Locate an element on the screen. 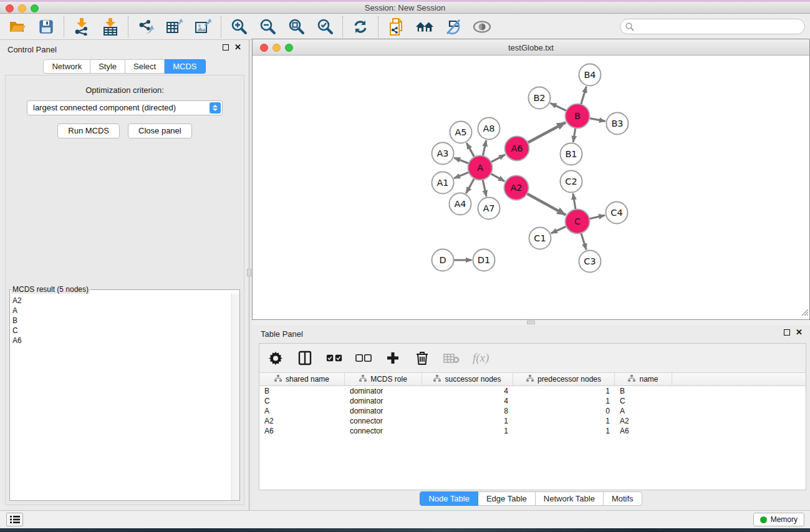 The height and width of the screenshot is (532, 810). result-item: A is located at coordinates (122, 311).